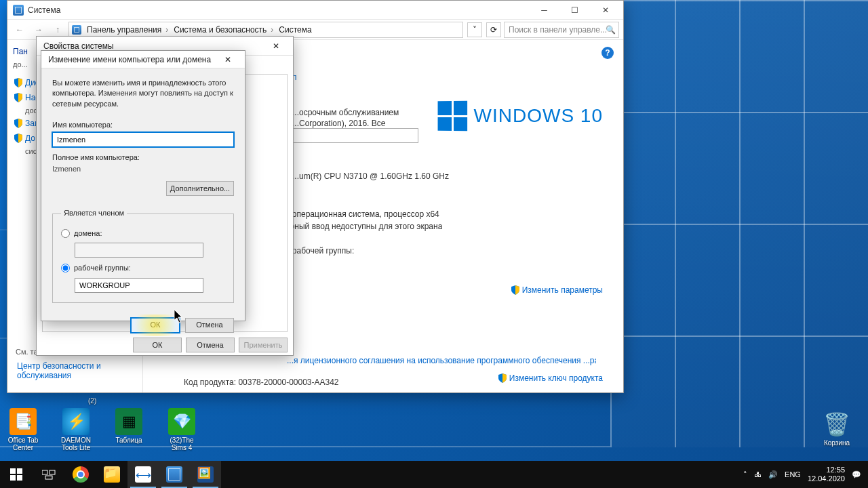  What do you see at coordinates (494, 30) in the screenshot?
I see `refresh-button: ⟳` at bounding box center [494, 30].